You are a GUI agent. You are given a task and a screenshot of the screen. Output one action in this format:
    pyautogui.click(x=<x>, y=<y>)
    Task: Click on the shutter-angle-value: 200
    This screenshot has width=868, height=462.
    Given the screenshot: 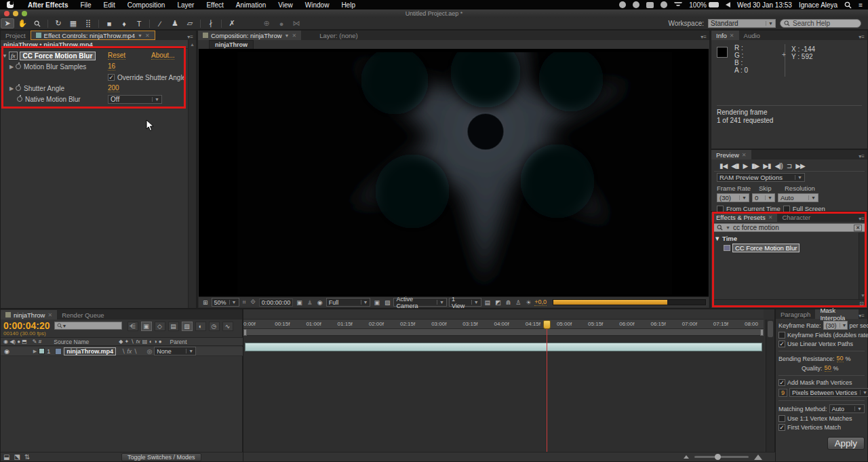 What is the action you would take?
    pyautogui.click(x=114, y=88)
    